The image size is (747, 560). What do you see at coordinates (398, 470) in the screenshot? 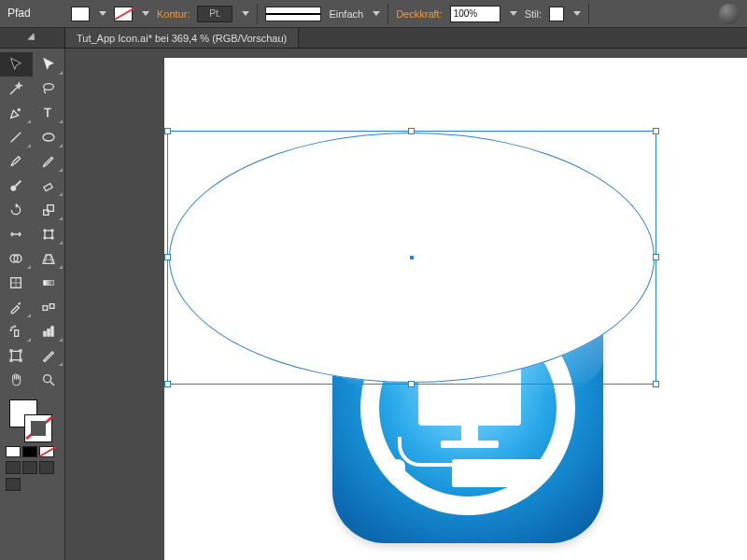
I see `icon-mouse` at bounding box center [398, 470].